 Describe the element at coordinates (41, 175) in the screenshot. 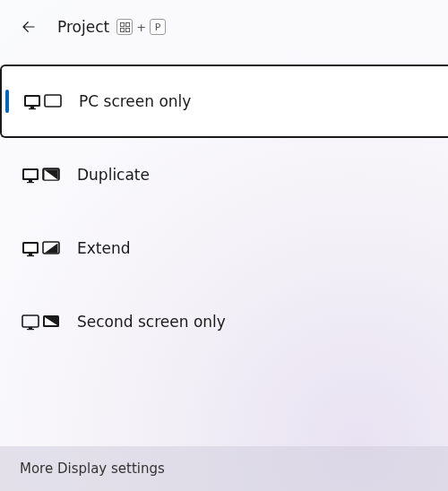

I see `duplicate-icon` at that location.